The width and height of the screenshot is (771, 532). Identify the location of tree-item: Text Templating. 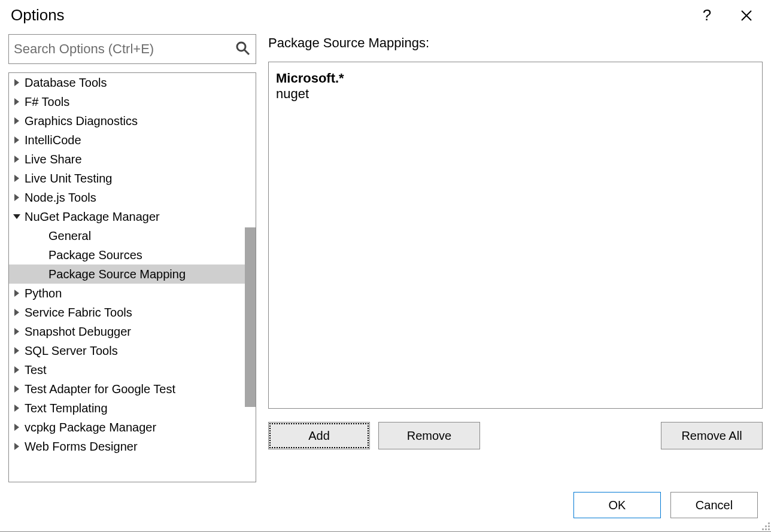
(132, 408).